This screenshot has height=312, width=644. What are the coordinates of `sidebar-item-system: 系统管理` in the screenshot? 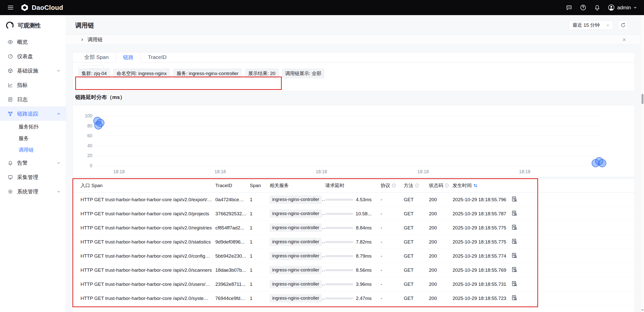 It's located at (33, 191).